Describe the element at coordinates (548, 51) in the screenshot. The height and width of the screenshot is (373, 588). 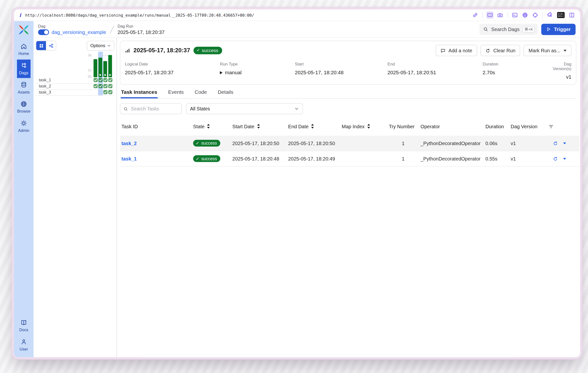
I see `mark-run-as-button: Mark Run as...` at that location.